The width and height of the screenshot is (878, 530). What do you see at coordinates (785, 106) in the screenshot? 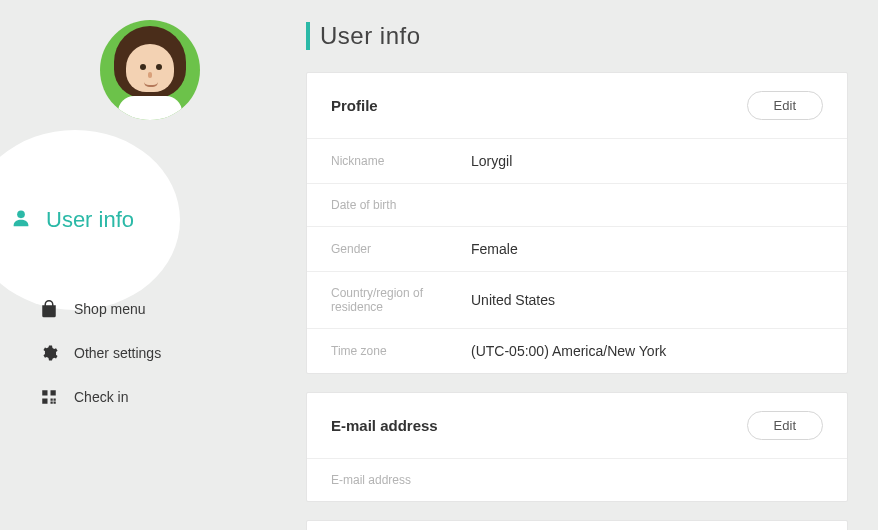
I see `edit-profile-button: Edit` at bounding box center [785, 106].